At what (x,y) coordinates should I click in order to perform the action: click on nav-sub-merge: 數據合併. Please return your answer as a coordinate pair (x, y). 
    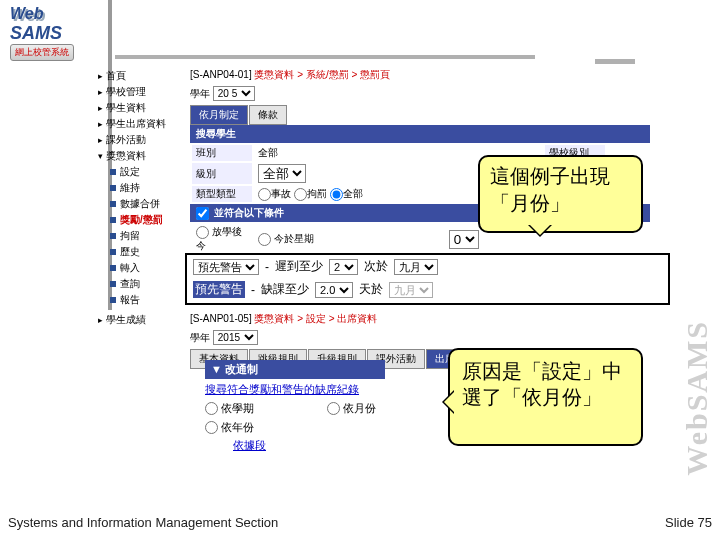
    Looking at the image, I should click on (143, 204).